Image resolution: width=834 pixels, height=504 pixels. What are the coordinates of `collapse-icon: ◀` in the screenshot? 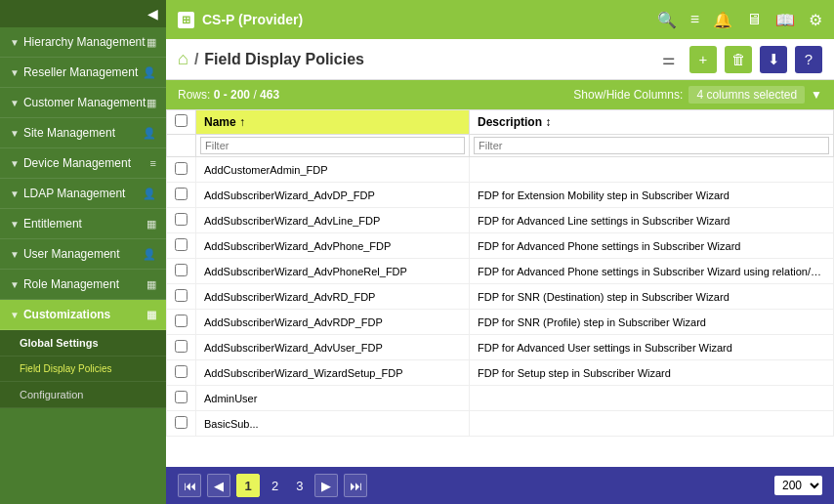 It's located at (152, 14).